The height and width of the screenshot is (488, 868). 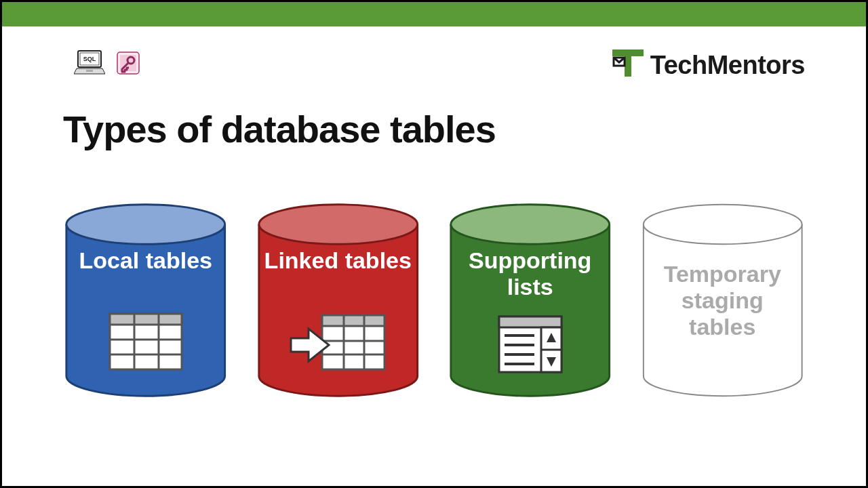 I want to click on cylinder-label: Supporting lists, so click(x=530, y=274).